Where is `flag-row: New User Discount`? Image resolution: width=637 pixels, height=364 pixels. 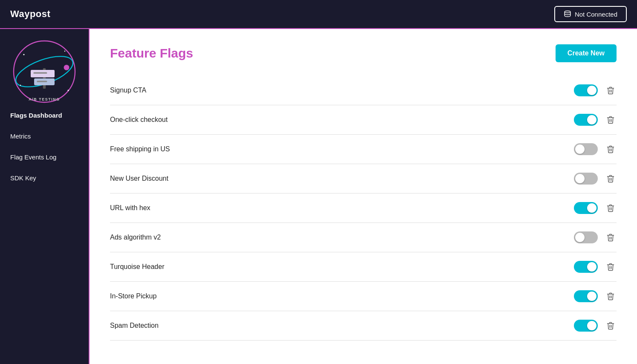 flag-row: New User Discount is located at coordinates (363, 179).